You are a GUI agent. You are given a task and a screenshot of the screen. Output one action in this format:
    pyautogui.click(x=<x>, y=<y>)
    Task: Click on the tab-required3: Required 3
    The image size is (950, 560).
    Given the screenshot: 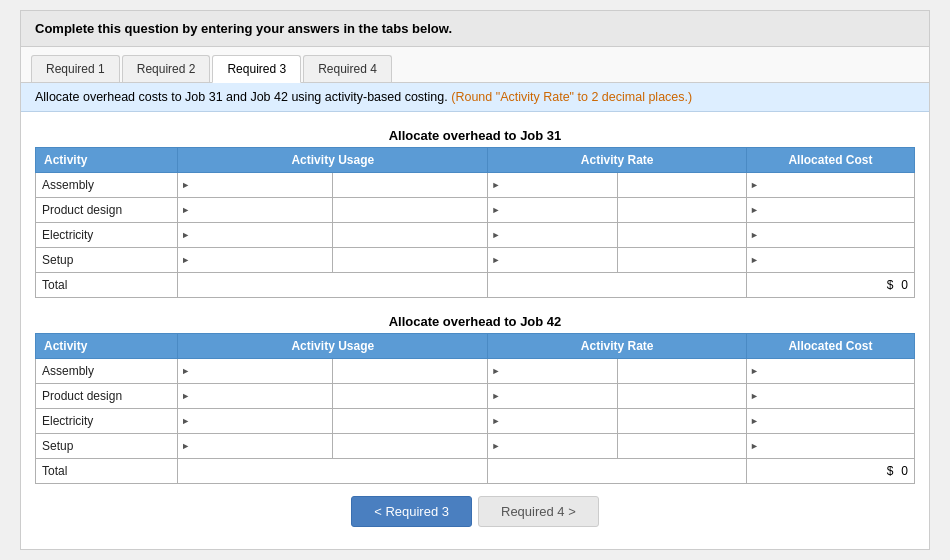 What is the action you would take?
    pyautogui.click(x=256, y=69)
    